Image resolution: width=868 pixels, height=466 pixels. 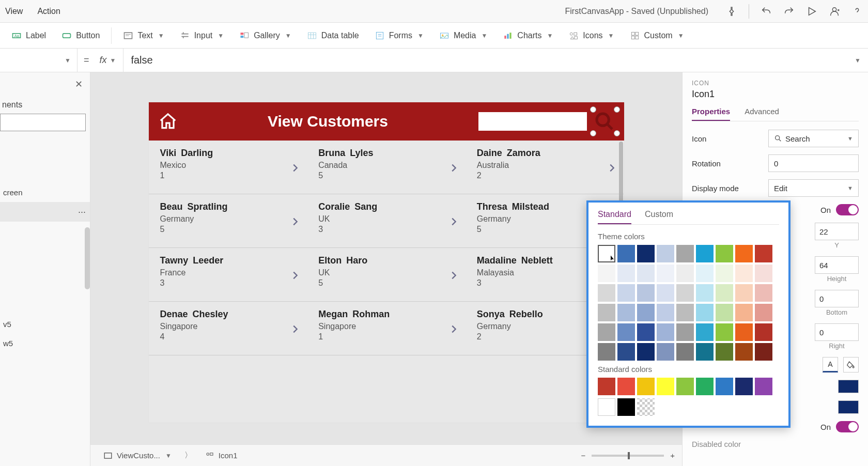 I want to click on color-tab-custom: Custom, so click(x=659, y=217).